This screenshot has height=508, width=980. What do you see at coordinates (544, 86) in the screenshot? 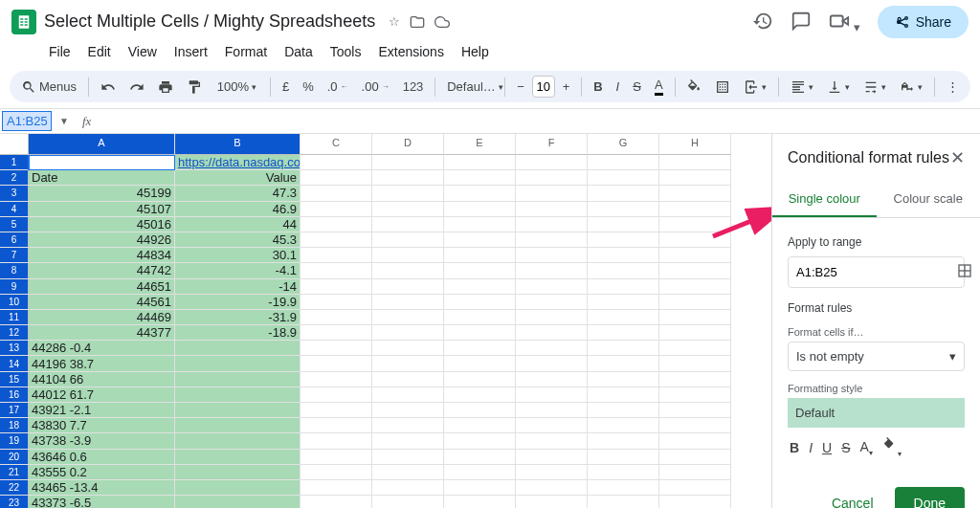
I see `font-size-input` at bounding box center [544, 86].